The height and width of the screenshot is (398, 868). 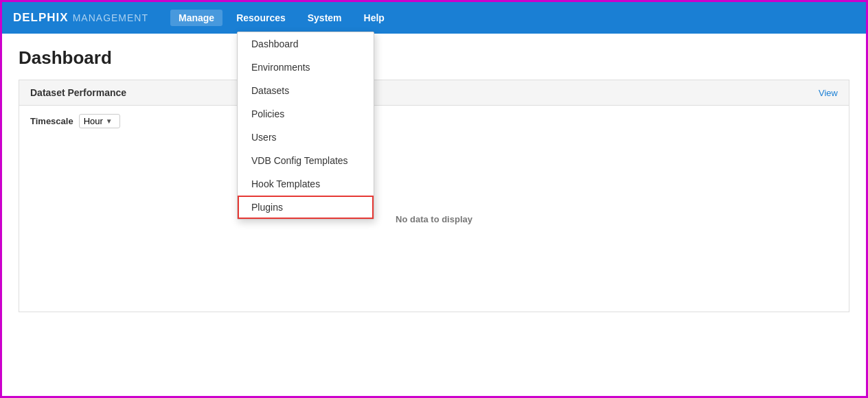 I want to click on panel-header: Dataset Performance View, so click(x=434, y=93).